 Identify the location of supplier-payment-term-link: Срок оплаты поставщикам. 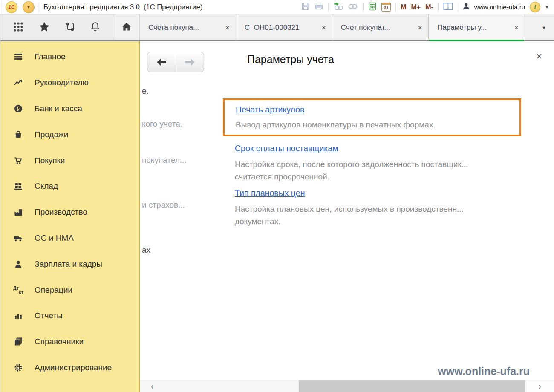
(286, 148).